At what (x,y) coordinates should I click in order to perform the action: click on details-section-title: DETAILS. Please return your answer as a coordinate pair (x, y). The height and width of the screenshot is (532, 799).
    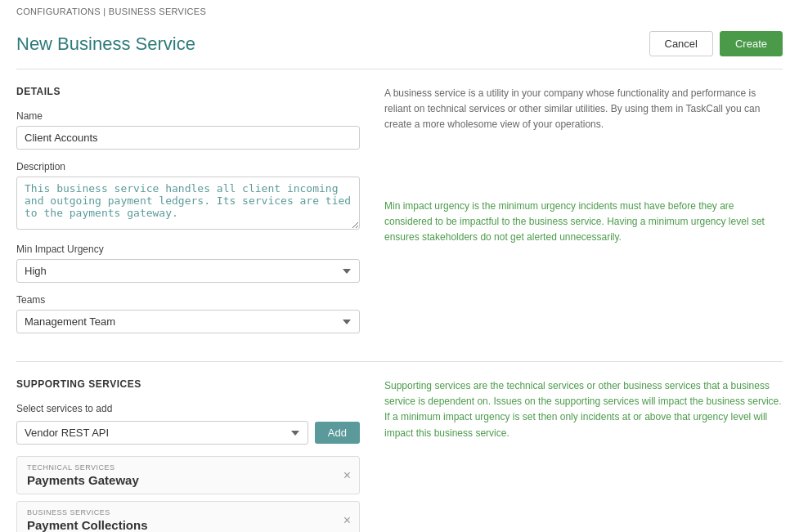
    Looking at the image, I should click on (188, 92).